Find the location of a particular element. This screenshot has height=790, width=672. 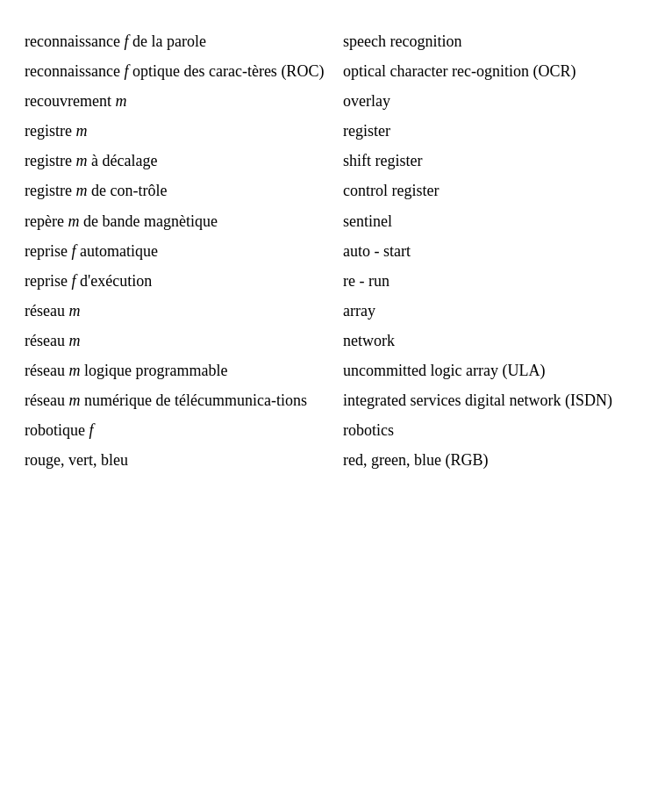

english-term: integrated services digital network (ISD… is located at coordinates (495, 400).